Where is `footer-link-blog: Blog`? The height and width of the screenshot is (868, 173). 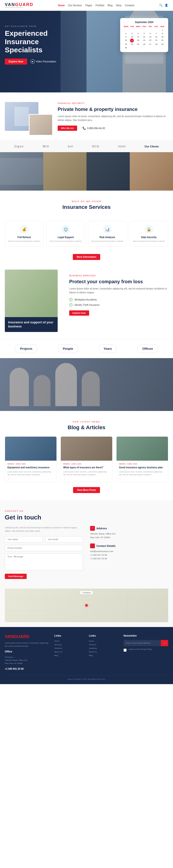
footer-link-blog: Blog is located at coordinates (69, 655).